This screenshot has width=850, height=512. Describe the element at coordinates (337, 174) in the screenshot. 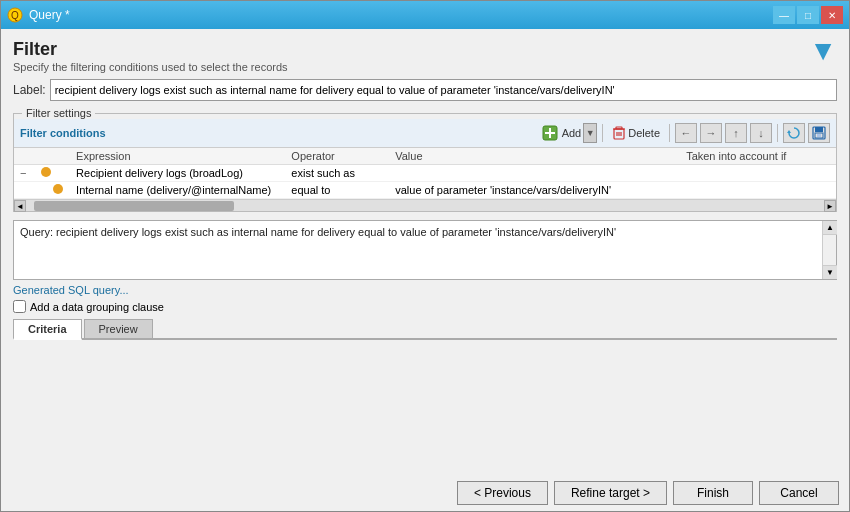

I see `operator-cell: exist such as` at that location.